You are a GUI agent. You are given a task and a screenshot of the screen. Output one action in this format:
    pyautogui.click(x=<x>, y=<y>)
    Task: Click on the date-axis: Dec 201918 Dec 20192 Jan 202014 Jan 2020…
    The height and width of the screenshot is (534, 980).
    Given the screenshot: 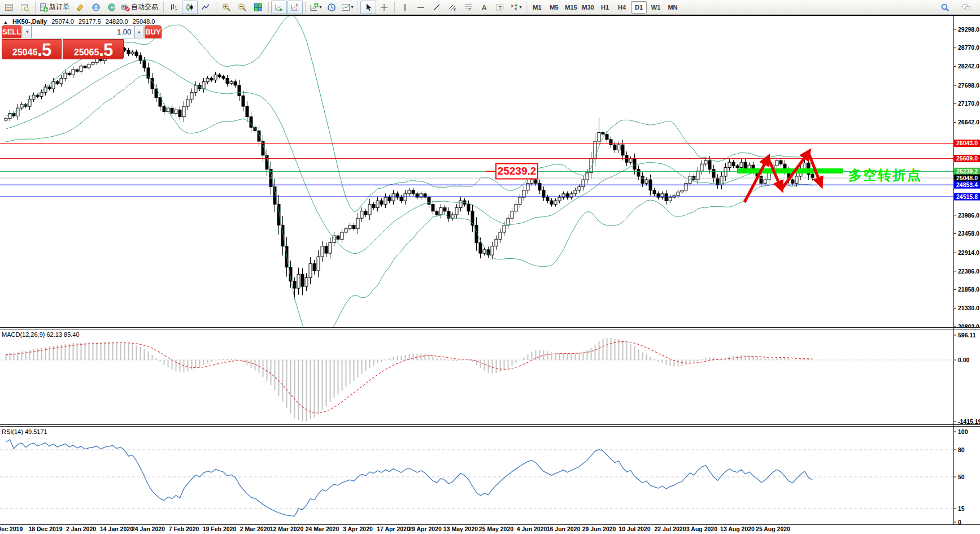 What is the action you would take?
    pyautogui.click(x=490, y=529)
    